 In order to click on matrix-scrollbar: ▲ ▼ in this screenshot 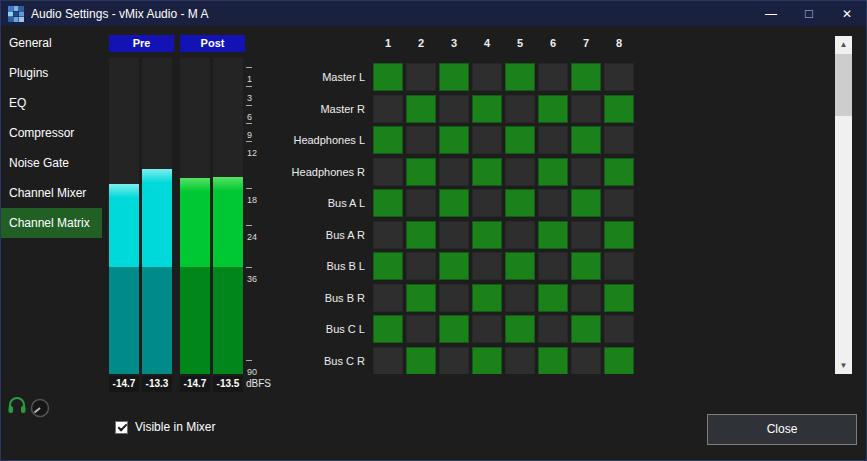, I will do `click(844, 205)`.